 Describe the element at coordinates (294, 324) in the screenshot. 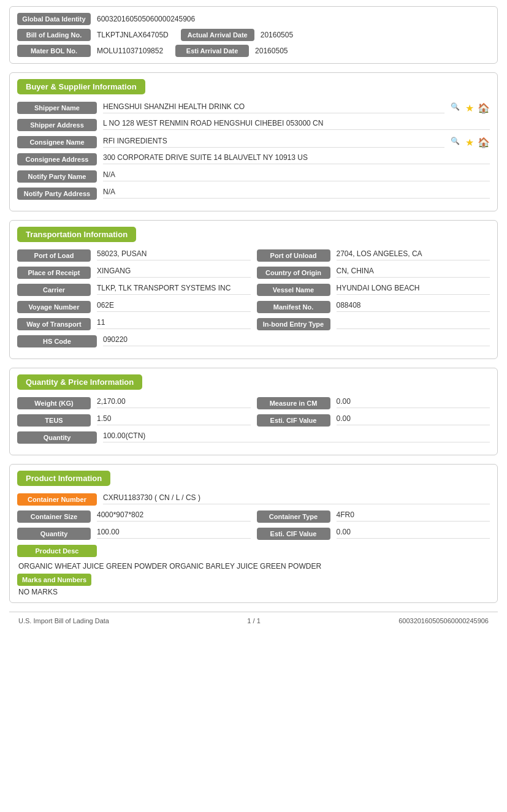

I see `in-bond-entry-type-label: In-bond Entry Type` at that location.